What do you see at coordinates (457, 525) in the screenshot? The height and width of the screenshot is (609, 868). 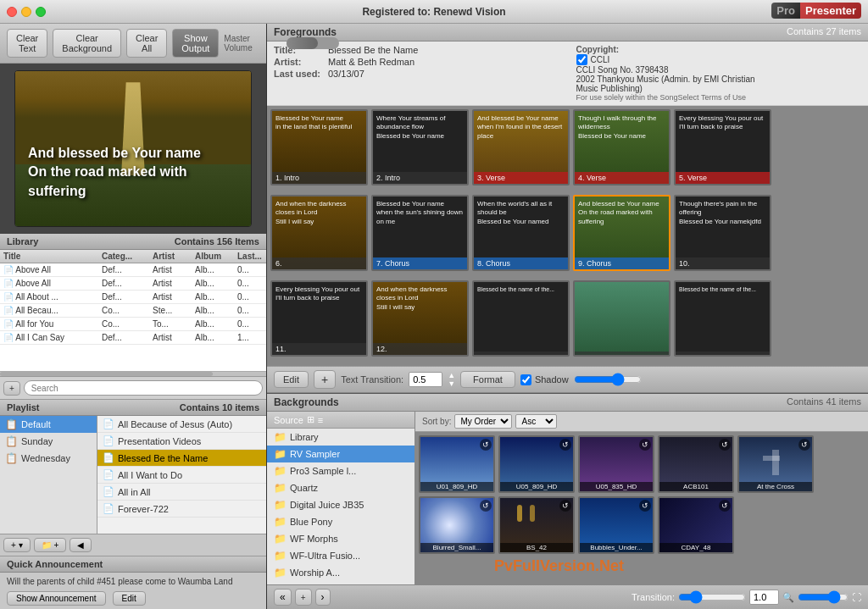 I see `bg-thumb-blurred: ↺ Blurred_Small...` at bounding box center [457, 525].